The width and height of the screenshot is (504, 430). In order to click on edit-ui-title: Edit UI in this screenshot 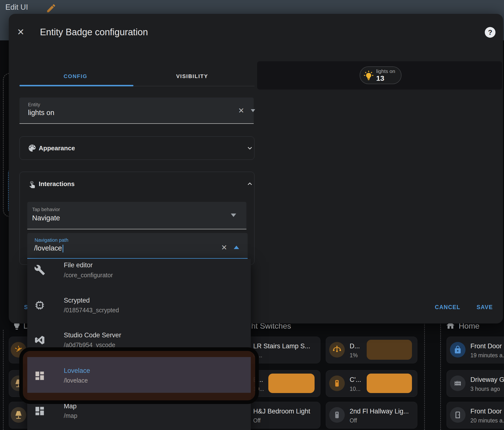, I will do `click(17, 7)`.